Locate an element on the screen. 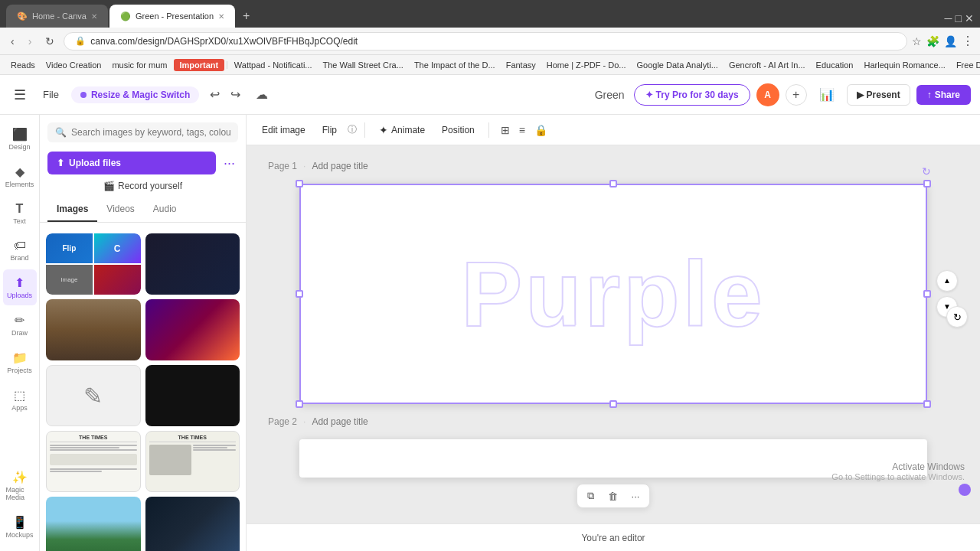 The height and width of the screenshot is (551, 980). tab-green: 🟢 Green - Presentation ✕ is located at coordinates (172, 16).